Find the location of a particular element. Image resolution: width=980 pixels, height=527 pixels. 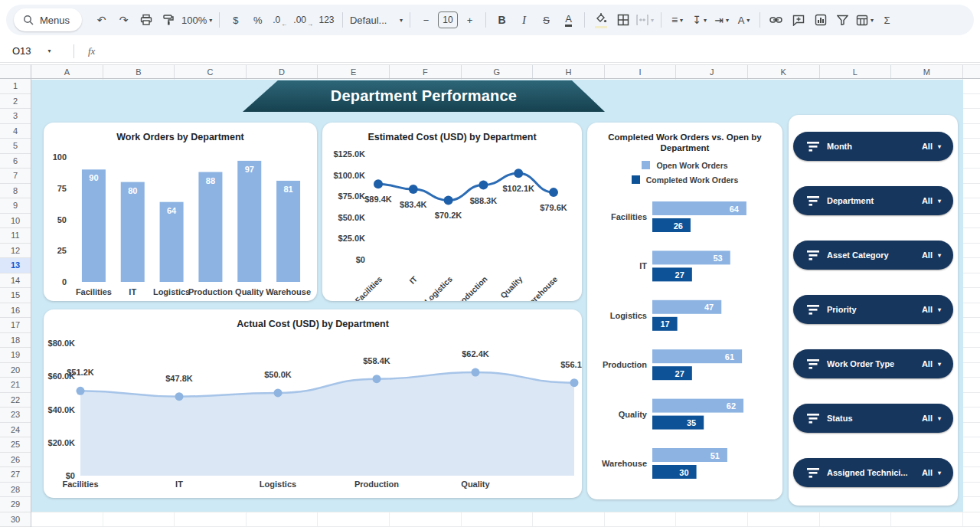

insert-link-button is located at coordinates (776, 20).